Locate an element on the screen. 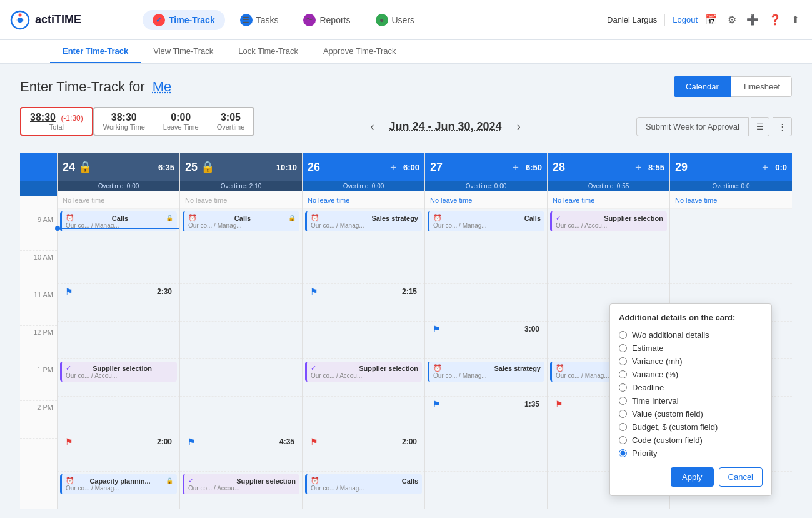  check-icon-26: ✓ is located at coordinates (314, 368).